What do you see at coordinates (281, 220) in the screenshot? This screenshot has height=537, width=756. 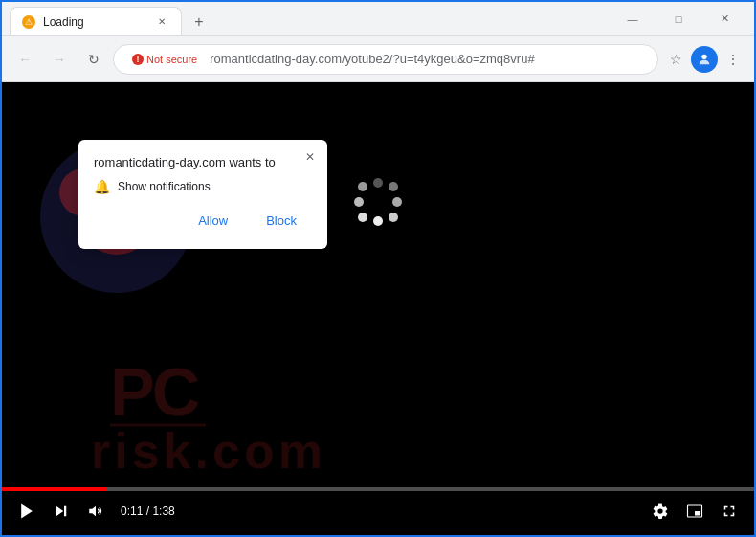 I see `block-button: Block` at bounding box center [281, 220].